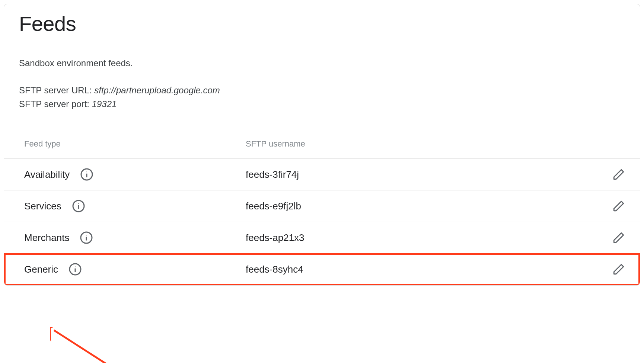 The width and height of the screenshot is (644, 363). What do you see at coordinates (157, 90) in the screenshot?
I see `sftp-url-value: sftp://partnerupload.google.com` at bounding box center [157, 90].